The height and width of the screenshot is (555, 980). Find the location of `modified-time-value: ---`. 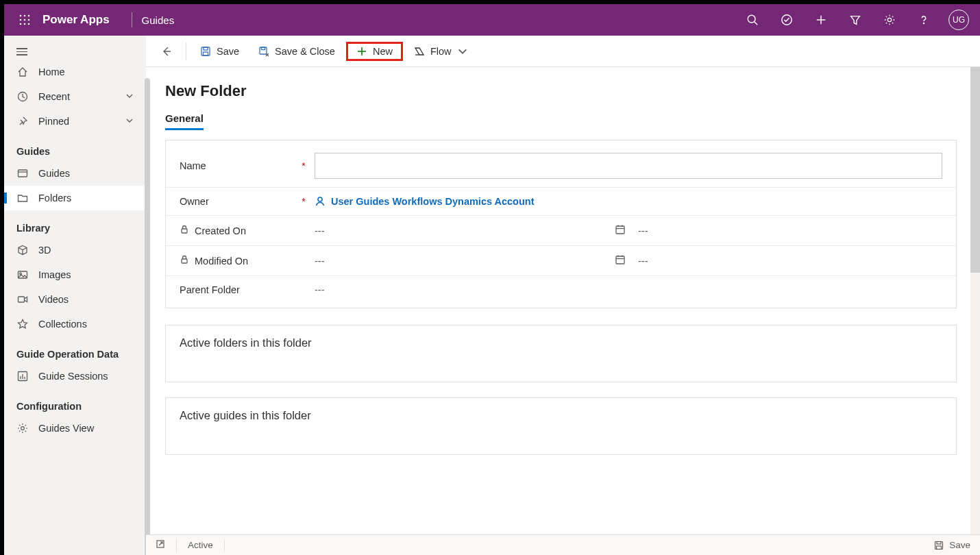

modified-time-value: --- is located at coordinates (643, 261).